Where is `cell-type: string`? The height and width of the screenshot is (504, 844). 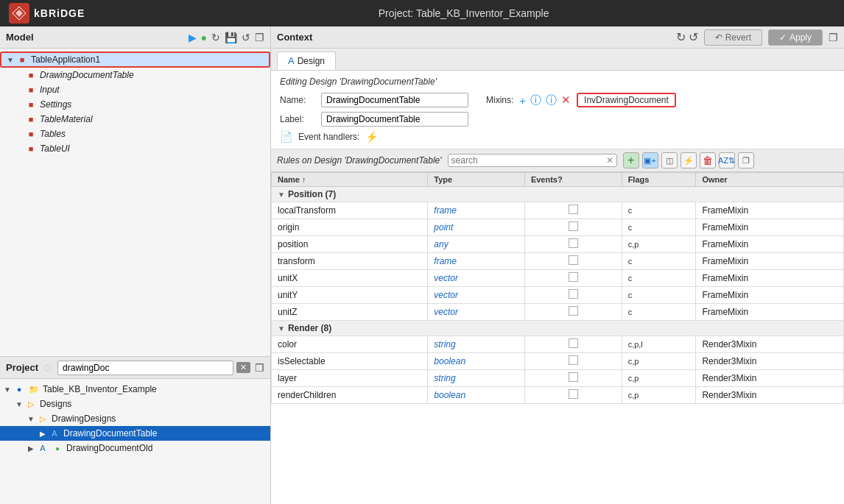 cell-type: string is located at coordinates (476, 378).